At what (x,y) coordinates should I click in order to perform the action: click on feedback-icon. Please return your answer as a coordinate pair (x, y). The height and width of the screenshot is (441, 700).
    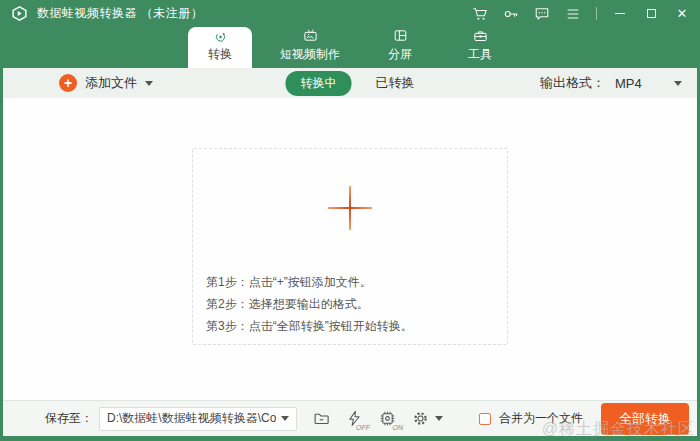
    Looking at the image, I should click on (542, 14).